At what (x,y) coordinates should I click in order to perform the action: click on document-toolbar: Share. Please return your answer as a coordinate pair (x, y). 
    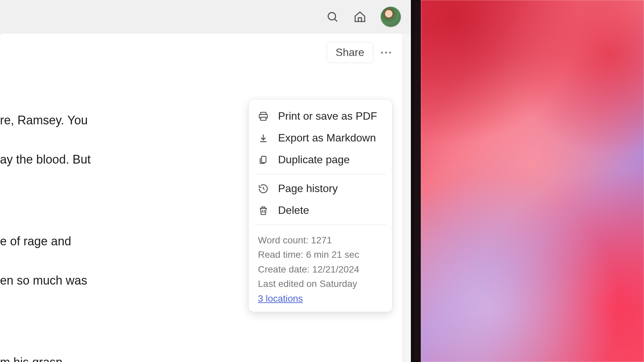
    Looking at the image, I should click on (201, 52).